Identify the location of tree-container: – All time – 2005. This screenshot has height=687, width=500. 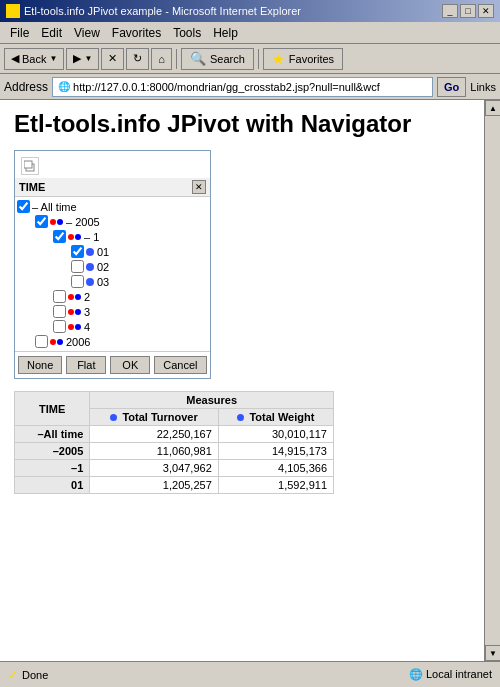
(112, 274).